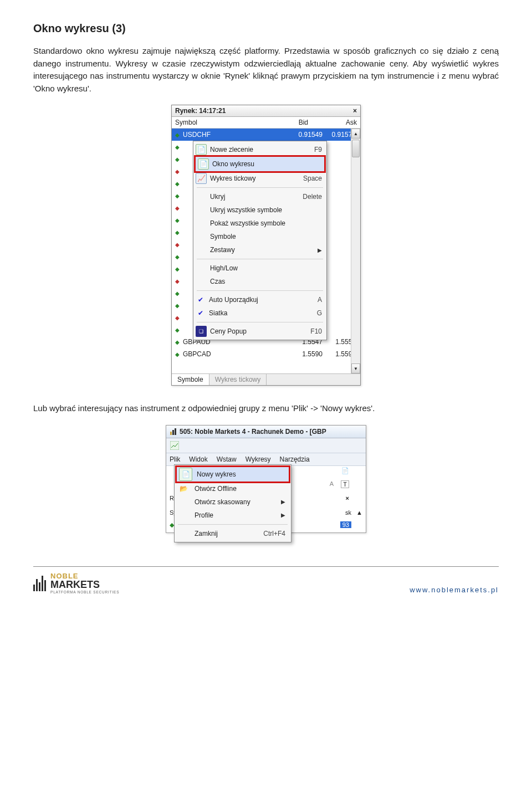  What do you see at coordinates (266, 281) in the screenshot?
I see `menu-item-label: Czas` at bounding box center [266, 281].